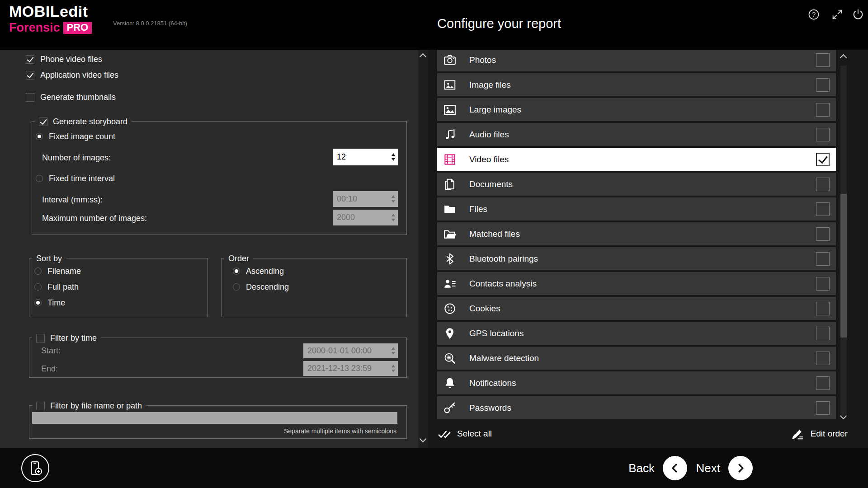  I want to click on fixed-image-count-radio, so click(39, 136).